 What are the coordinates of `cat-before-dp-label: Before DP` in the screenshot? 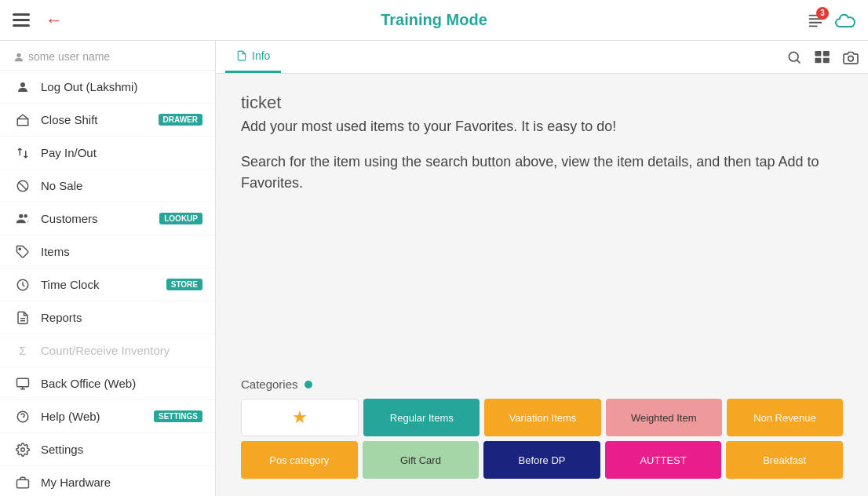 It's located at (542, 460).